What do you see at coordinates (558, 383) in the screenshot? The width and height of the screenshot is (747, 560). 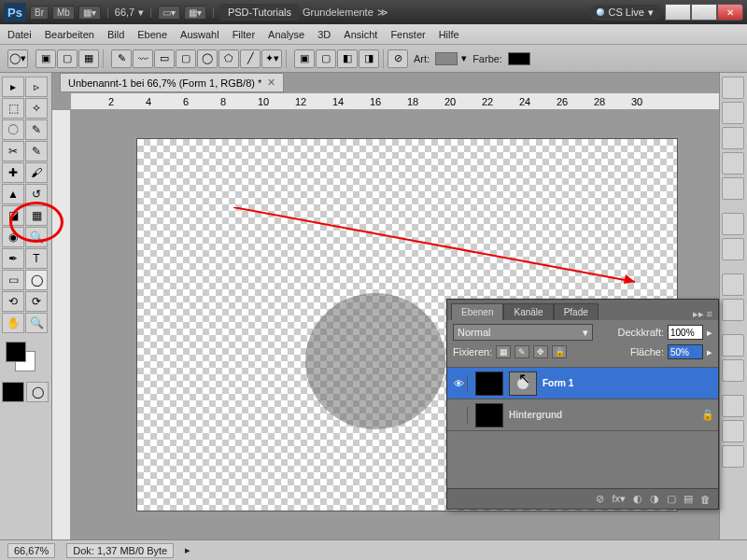 I see `layer-name: Form 1` at bounding box center [558, 383].